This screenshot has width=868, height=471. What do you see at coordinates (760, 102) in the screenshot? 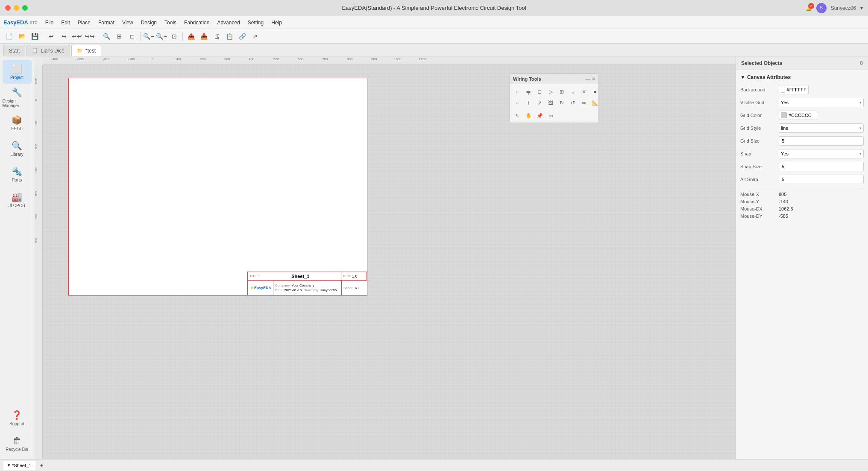
I see `visible-grid-label: Visible Grid` at bounding box center [760, 102].